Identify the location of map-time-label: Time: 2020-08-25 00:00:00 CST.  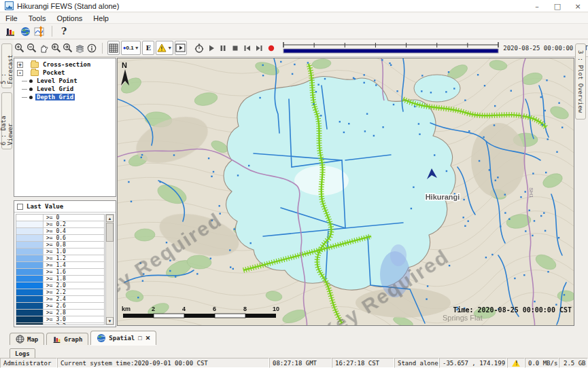
(513, 310).